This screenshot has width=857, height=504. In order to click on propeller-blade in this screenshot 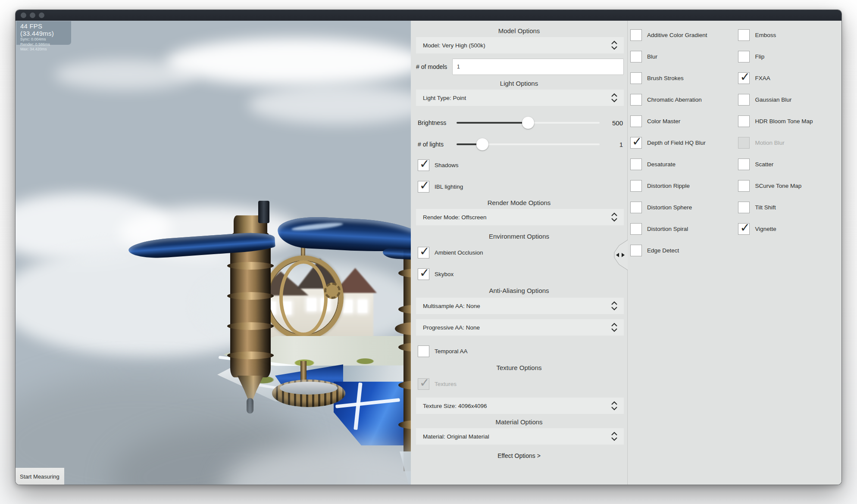, I will do `click(397, 254)`.